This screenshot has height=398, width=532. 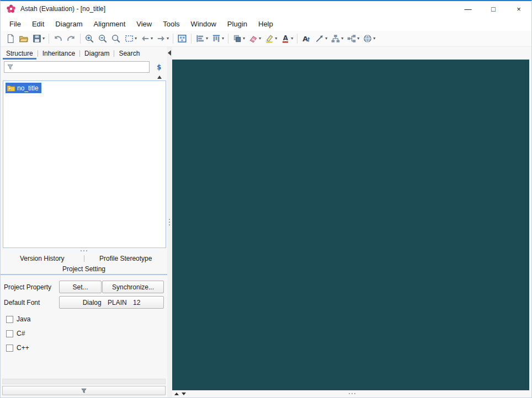 I want to click on redo-button, so click(x=71, y=39).